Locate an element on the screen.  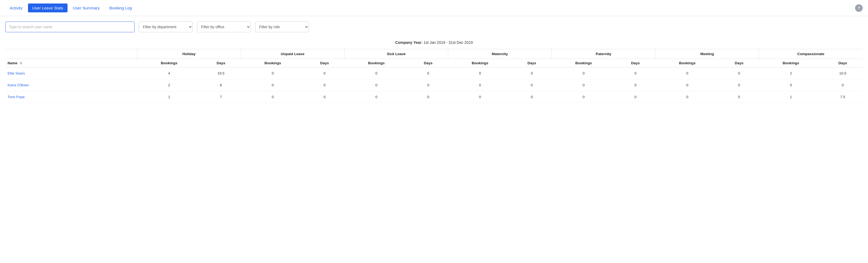
user-name-cell: Keira O'Brien is located at coordinates (71, 86).